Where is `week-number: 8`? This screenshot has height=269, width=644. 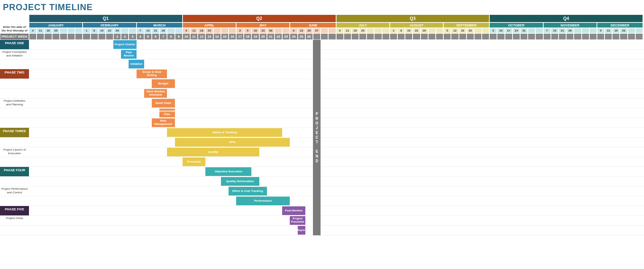
week-number: 8 is located at coordinates (171, 37).